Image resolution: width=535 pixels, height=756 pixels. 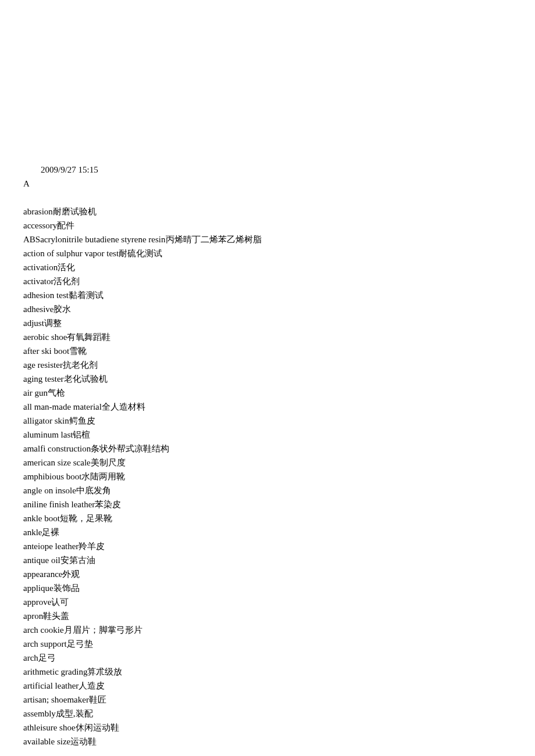 I want to click on glossary-entry: available size运动鞋, so click(x=268, y=741).